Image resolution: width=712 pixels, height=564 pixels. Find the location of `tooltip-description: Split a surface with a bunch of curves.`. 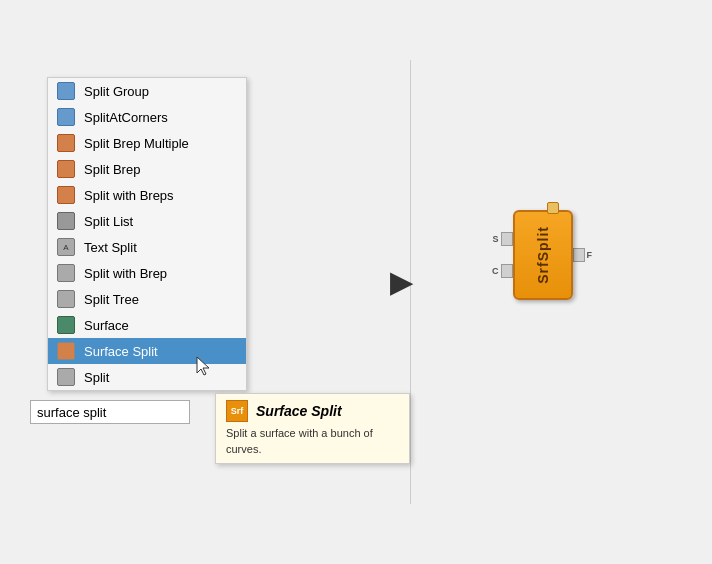

tooltip-description: Split a surface with a bunch of curves. is located at coordinates (312, 442).